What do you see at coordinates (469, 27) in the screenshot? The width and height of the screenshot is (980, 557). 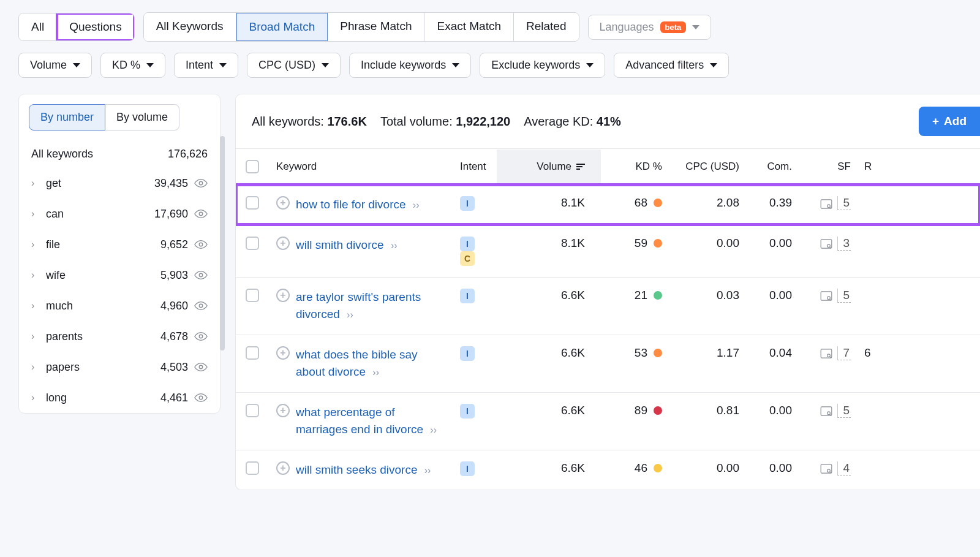 I see `tab-exact-match: Exact Match` at bounding box center [469, 27].